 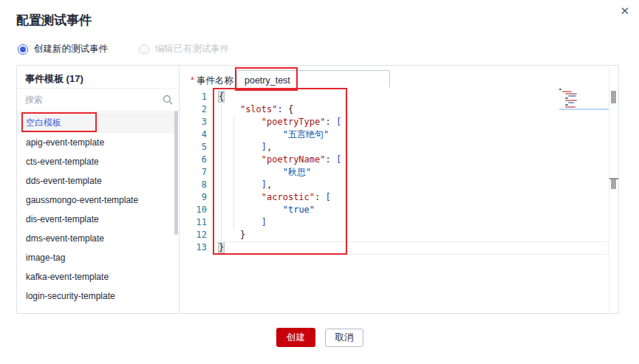 What do you see at coordinates (196, 173) in the screenshot?
I see `line-number: 7` at bounding box center [196, 173].